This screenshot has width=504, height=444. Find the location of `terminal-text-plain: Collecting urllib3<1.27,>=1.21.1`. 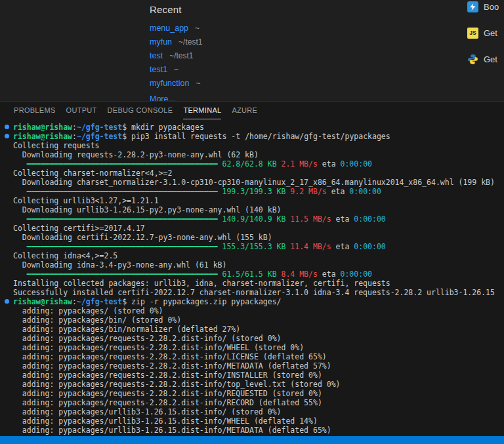

terminal-text-plain: Collecting urllib3<1.27,>=1.21.1 is located at coordinates (86, 201).